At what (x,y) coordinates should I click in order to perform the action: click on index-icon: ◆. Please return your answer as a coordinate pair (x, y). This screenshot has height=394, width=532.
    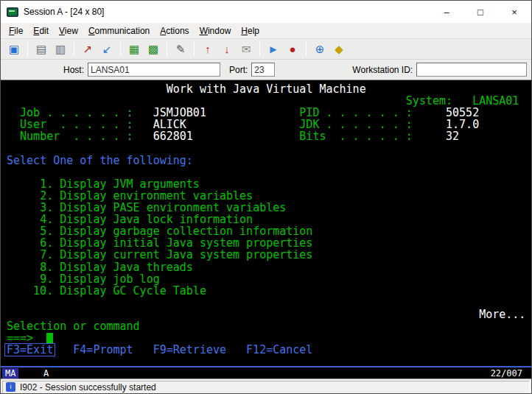
    Looking at the image, I should click on (339, 49).